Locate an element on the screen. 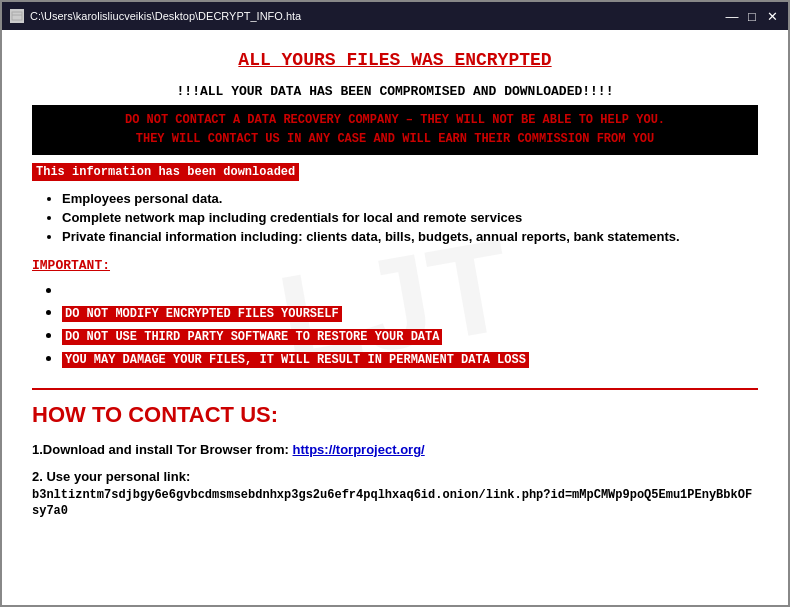  step1: 1.Download and install Tor Browser from:… is located at coordinates (395, 450).